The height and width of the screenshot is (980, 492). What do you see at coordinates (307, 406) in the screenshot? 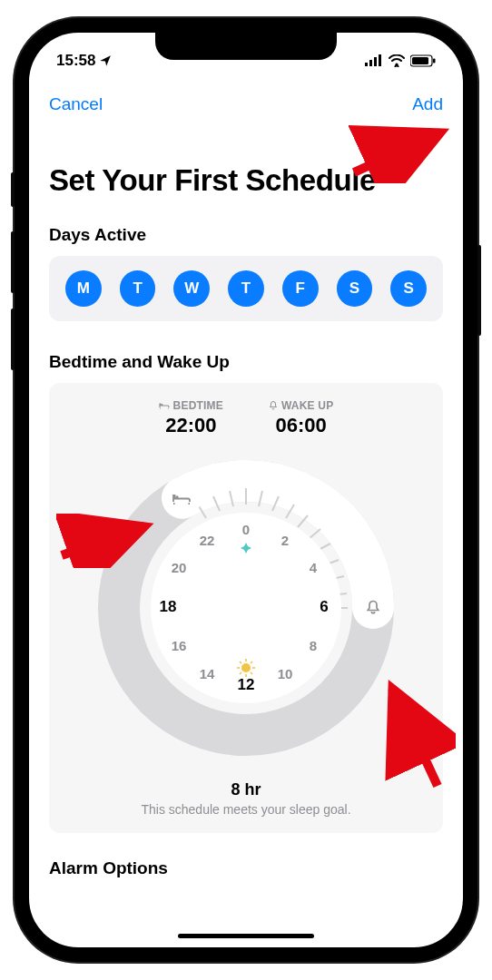
I see `wakeup-label: WAKE UP` at bounding box center [307, 406].